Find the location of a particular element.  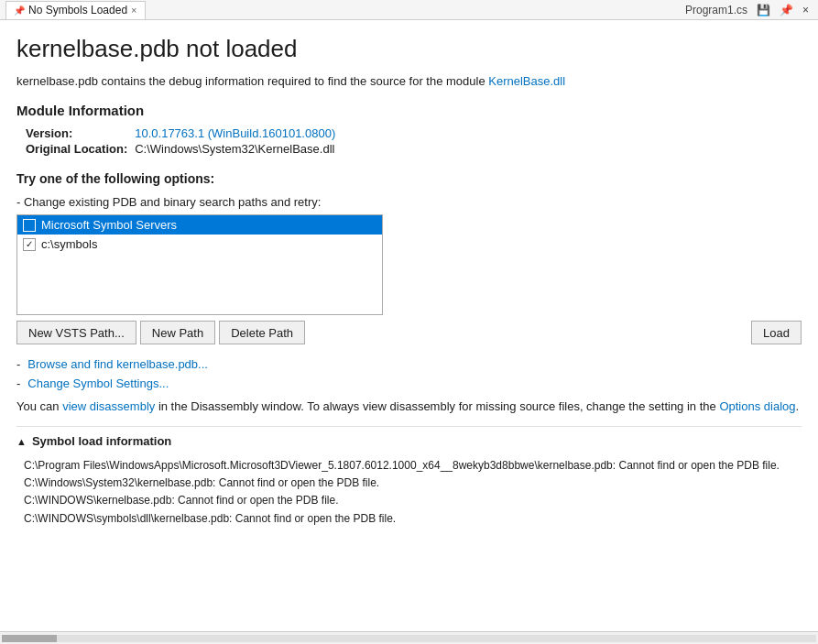

symbol-load-header: ▲ Symbol load information is located at coordinates (409, 442).